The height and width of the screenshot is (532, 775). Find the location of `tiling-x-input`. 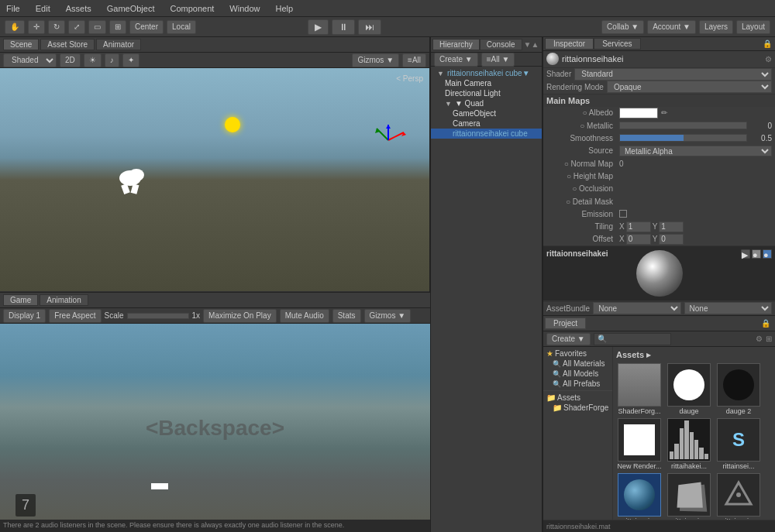

tiling-x-input is located at coordinates (639, 227).